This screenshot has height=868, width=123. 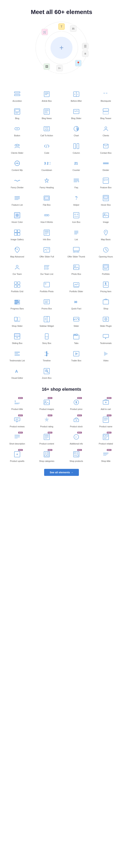 What do you see at coordinates (76, 251) in the screenshot?
I see `element-item-offer-slider-thumb: Offer Slider Thumb` at bounding box center [76, 251].